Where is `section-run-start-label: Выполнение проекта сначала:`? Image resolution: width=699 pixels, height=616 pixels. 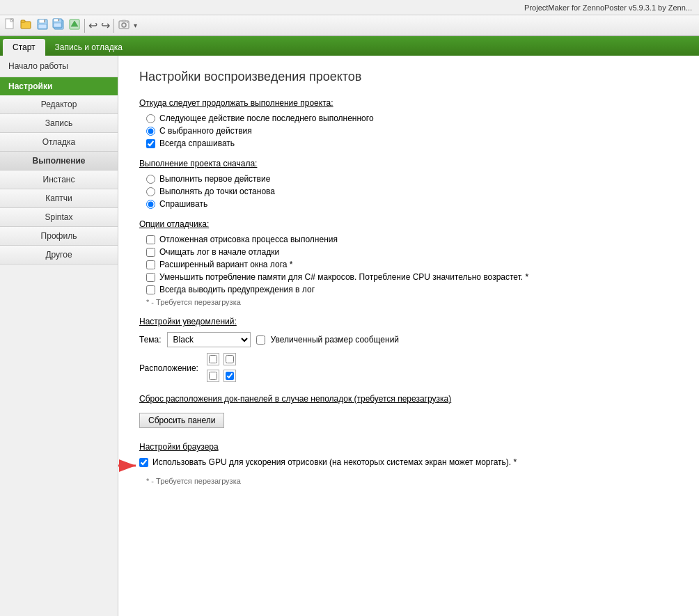
section-run-start-label: Выполнение проекта сначала: is located at coordinates (409, 164).